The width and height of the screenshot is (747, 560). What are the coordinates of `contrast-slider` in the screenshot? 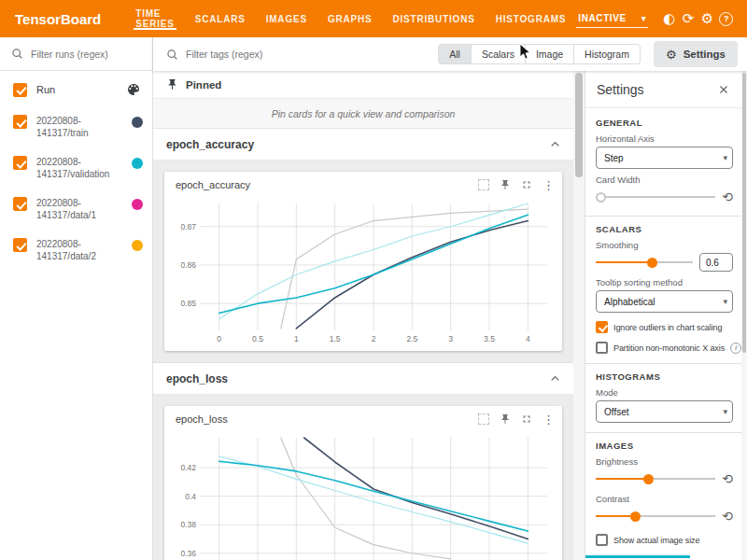 It's located at (655, 516).